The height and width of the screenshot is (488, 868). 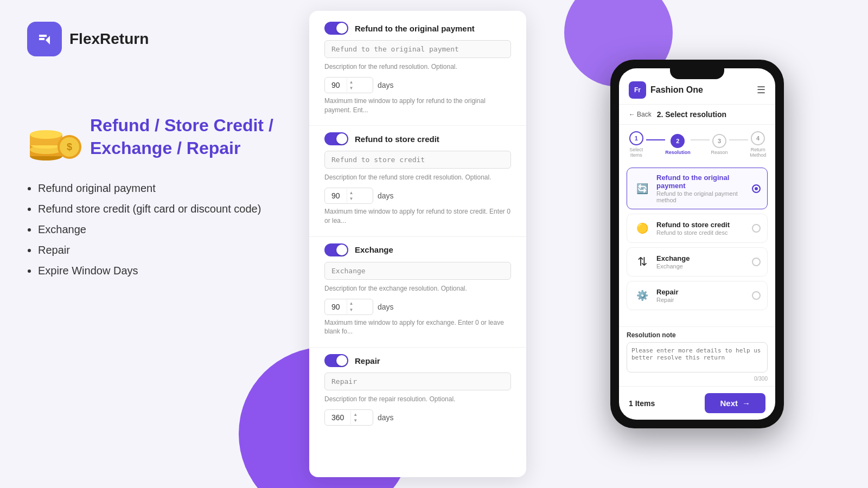 What do you see at coordinates (336, 361) in the screenshot?
I see `toggle-repair` at bounding box center [336, 361].